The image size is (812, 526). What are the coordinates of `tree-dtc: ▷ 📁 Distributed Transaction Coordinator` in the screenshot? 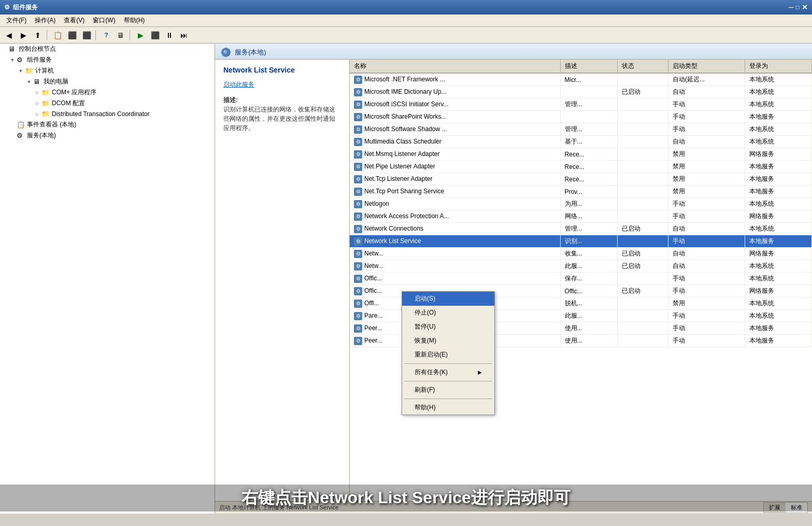 It's located at (107, 114).